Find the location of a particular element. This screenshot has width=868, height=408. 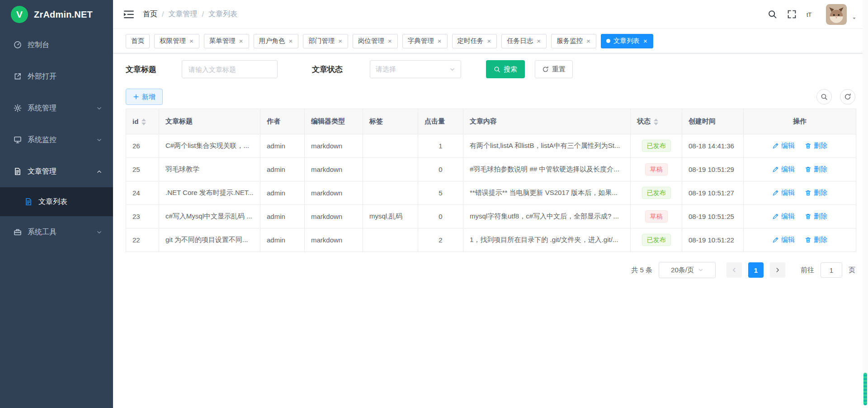

cell-tags is located at coordinates (391, 193).